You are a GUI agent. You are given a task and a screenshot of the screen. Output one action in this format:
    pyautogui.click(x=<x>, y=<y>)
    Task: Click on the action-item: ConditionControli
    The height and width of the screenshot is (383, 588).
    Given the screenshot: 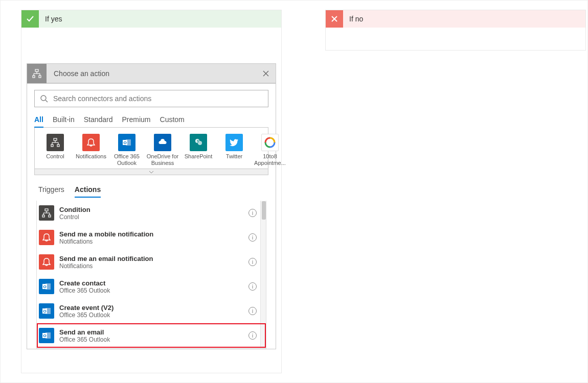 What is the action you would take?
    pyautogui.click(x=151, y=213)
    